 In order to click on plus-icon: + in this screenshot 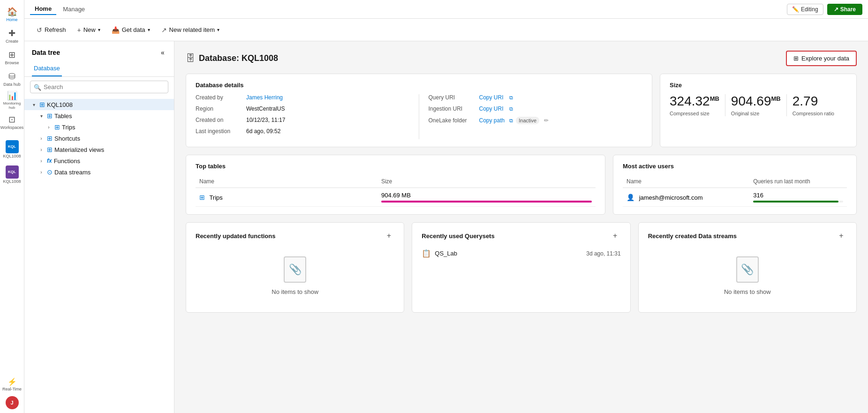, I will do `click(79, 30)`.